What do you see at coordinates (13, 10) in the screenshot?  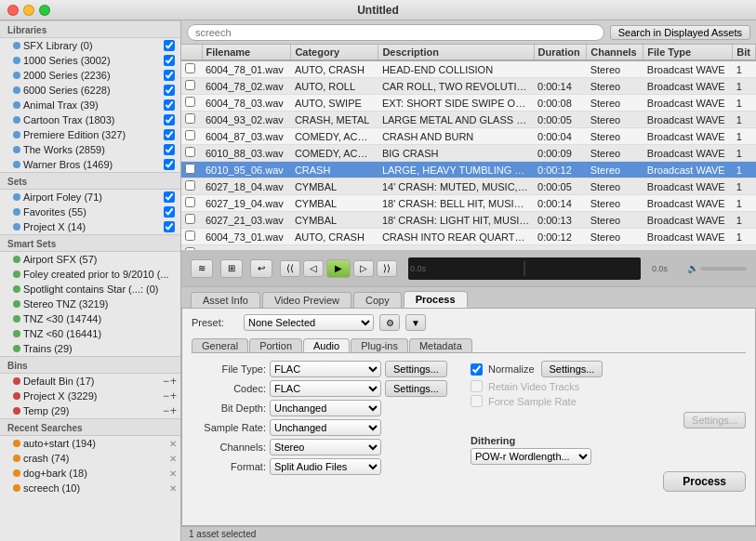 I see `close-button` at bounding box center [13, 10].